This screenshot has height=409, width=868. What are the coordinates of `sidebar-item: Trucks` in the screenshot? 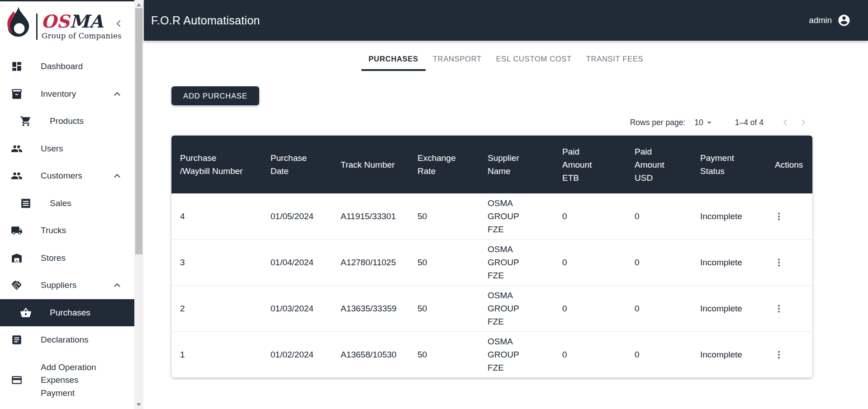 It's located at (67, 230).